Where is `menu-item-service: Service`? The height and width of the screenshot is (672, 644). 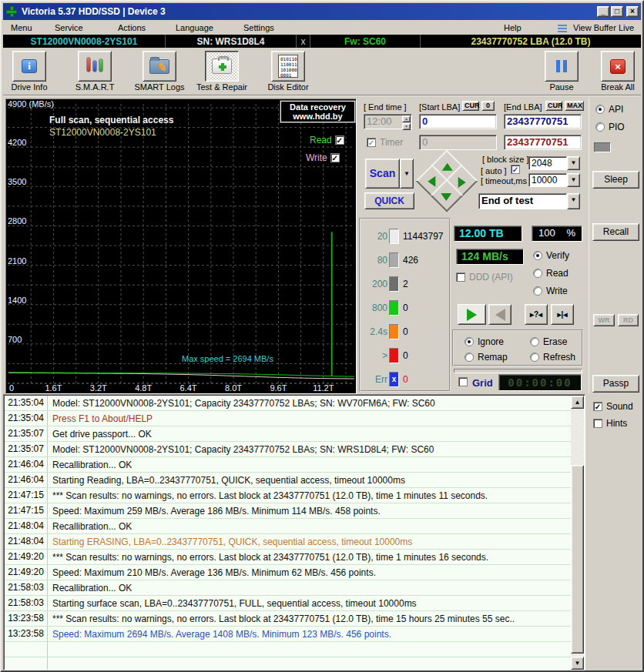
menu-item-service: Service is located at coordinates (69, 28).